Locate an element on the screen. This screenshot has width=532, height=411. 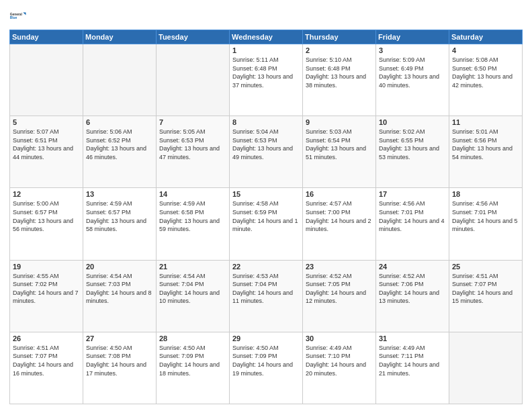
logo: GeneralBlue is located at coordinates (19, 16).